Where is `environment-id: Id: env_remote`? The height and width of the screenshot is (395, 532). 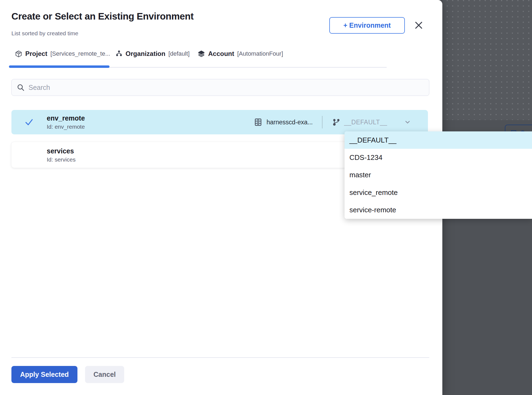
environment-id: Id: env_remote is located at coordinates (66, 127).